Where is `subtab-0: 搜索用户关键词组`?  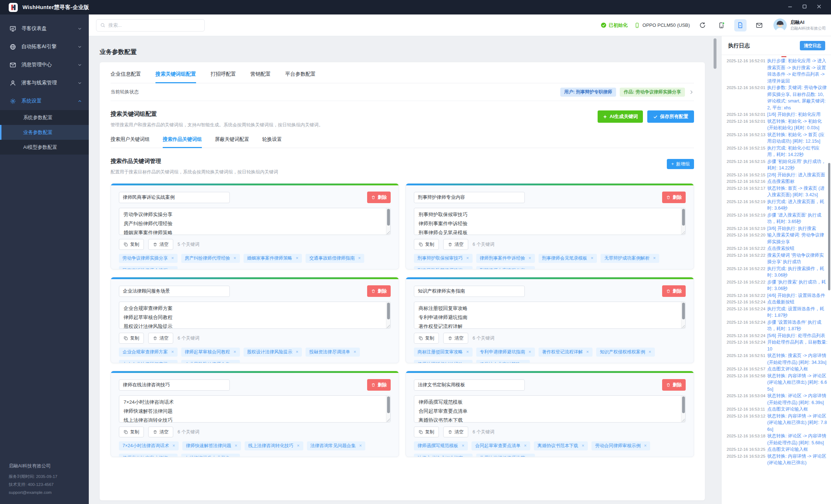 subtab-0: 搜索用户关键词组 is located at coordinates (130, 142).